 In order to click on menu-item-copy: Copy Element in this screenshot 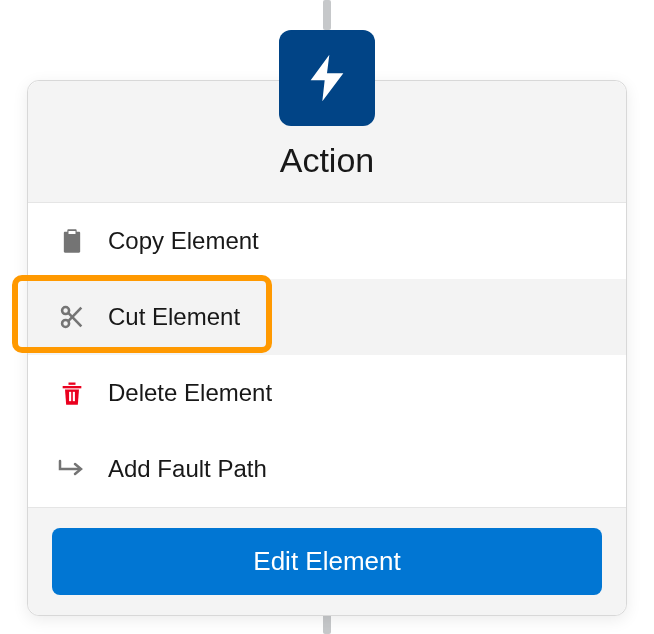, I will do `click(327, 241)`.